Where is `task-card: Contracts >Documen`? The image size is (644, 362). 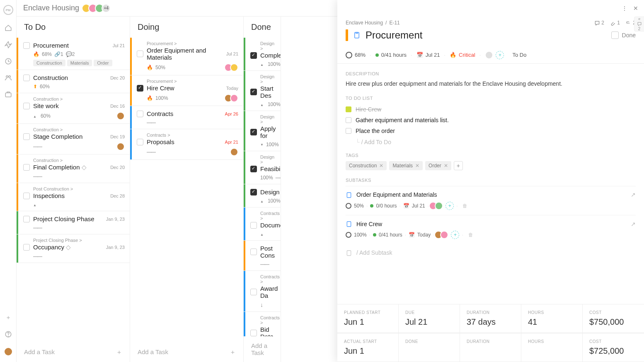
task-card: Contracts >Documen is located at coordinates (262, 224).